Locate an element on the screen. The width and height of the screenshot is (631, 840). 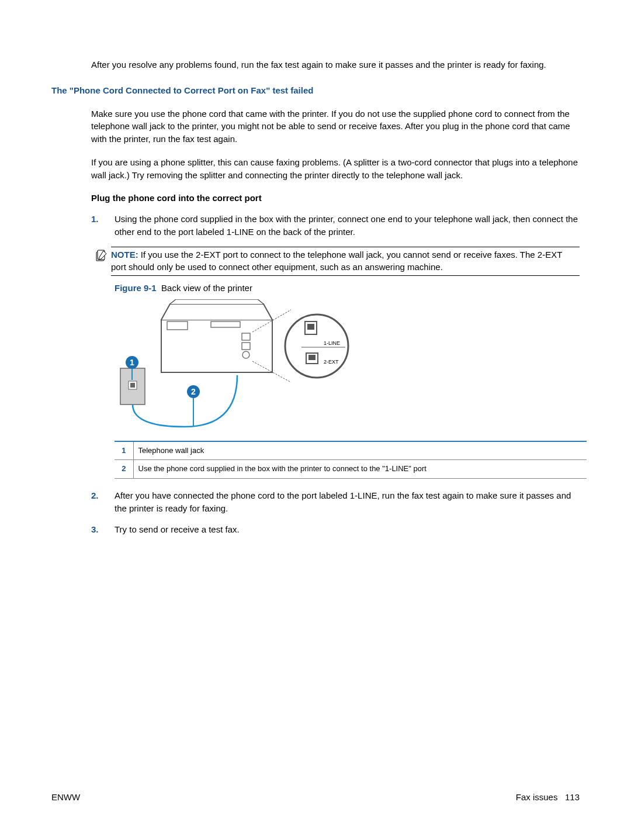
intro-paragraph: After you resolve any problems found, ru… is located at coordinates (335, 65).